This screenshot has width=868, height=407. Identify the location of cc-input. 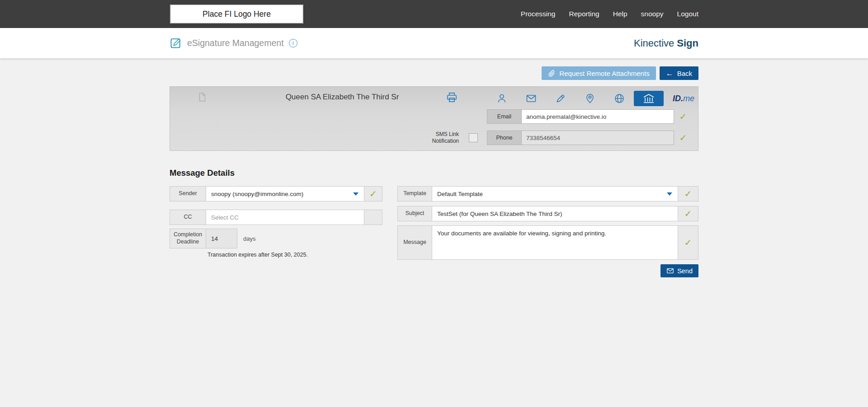
(285, 217).